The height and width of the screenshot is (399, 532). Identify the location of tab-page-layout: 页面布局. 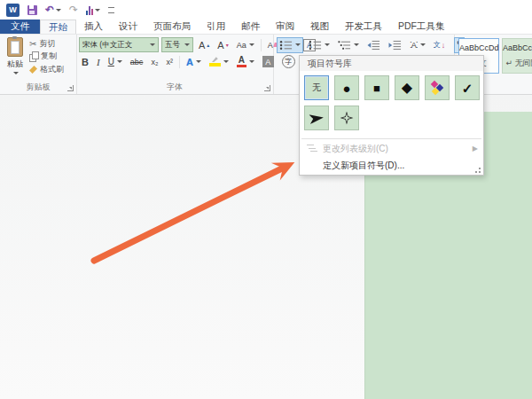
(172, 27).